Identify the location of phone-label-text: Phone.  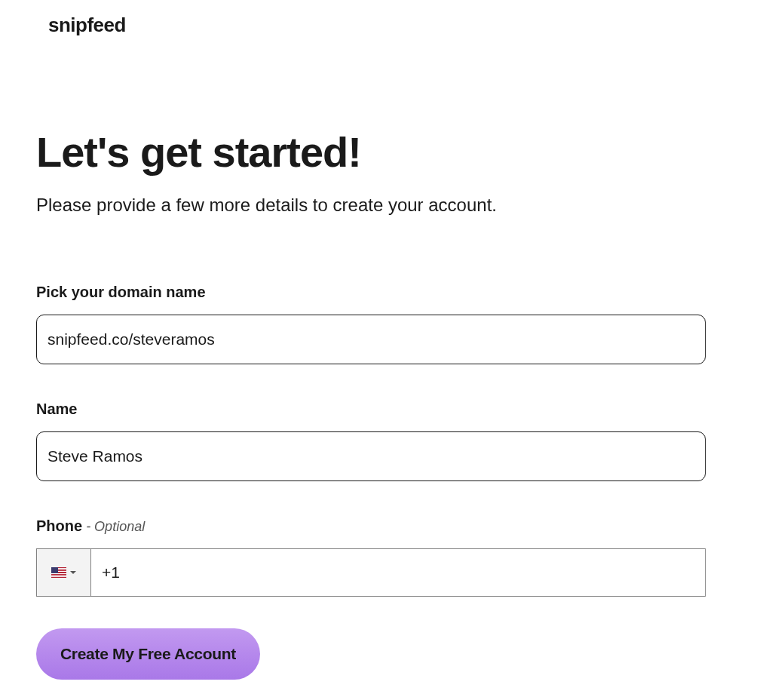
(59, 526).